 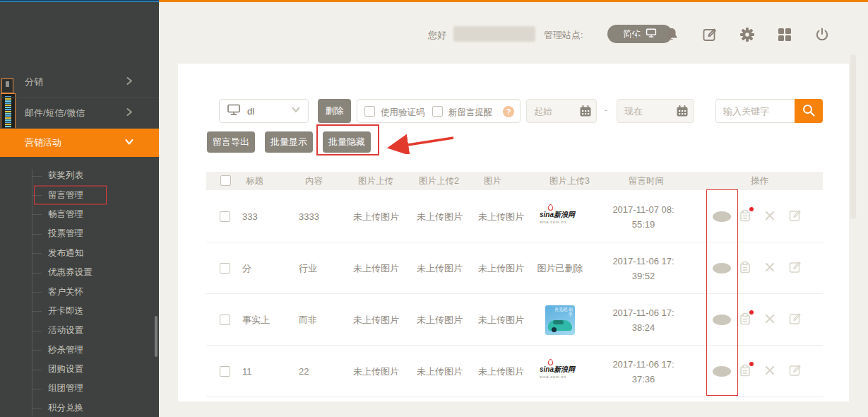 I want to click on submenu-item: 开卡即送, so click(x=79, y=311).